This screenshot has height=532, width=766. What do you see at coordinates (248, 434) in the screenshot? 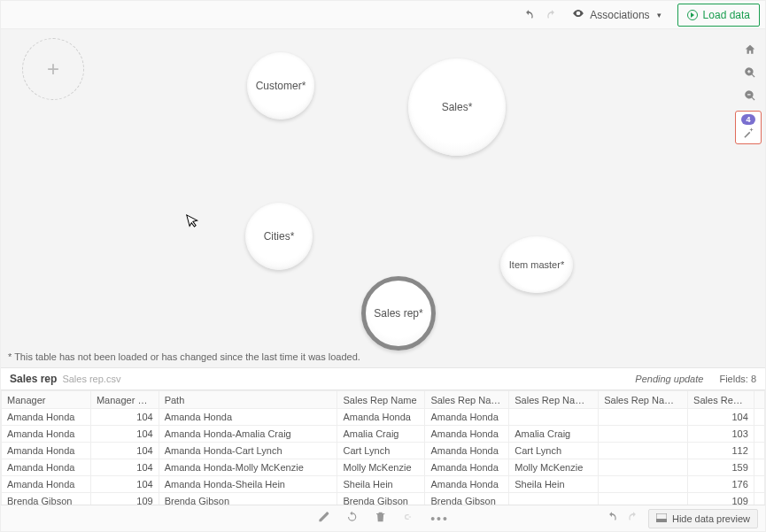
I see `table-cell: Amanda Honda-Amalia Craig` at bounding box center [248, 434].